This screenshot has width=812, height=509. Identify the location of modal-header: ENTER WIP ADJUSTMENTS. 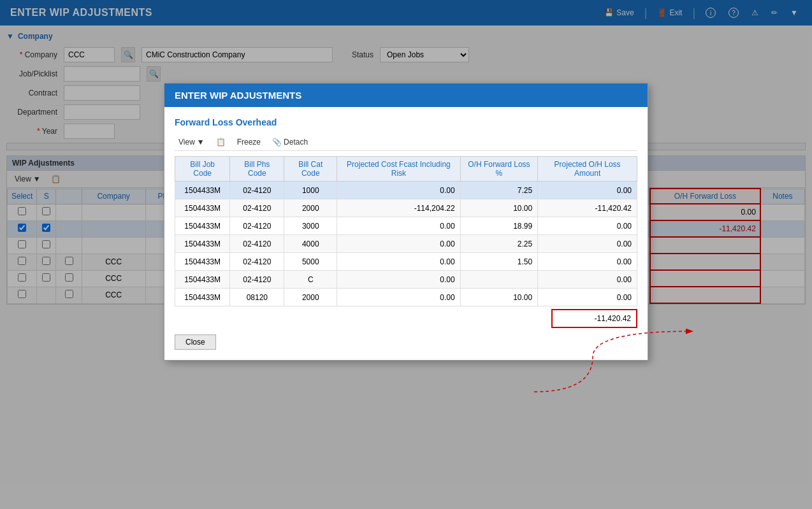
(406, 96).